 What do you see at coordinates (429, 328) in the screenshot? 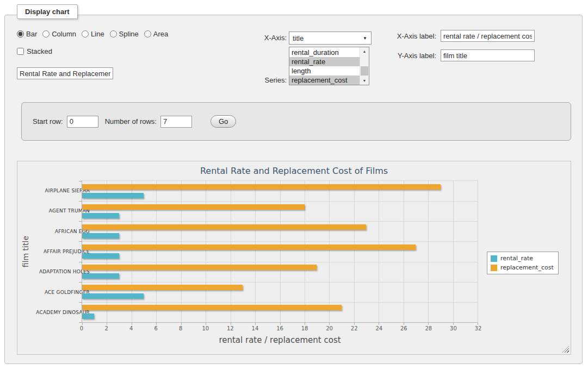
I see `x-tick-label: 28` at bounding box center [429, 328].